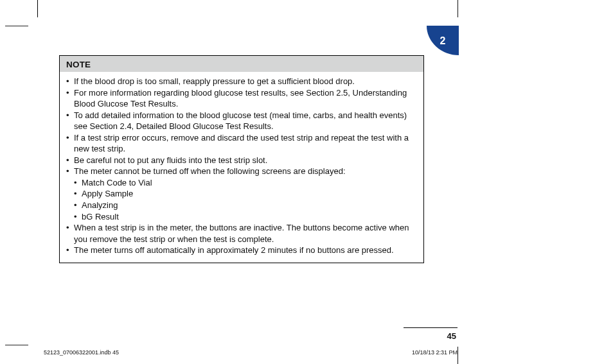  Describe the element at coordinates (81, 352) in the screenshot. I see `footer-left: 52123_07006322001.indb 45` at that location.